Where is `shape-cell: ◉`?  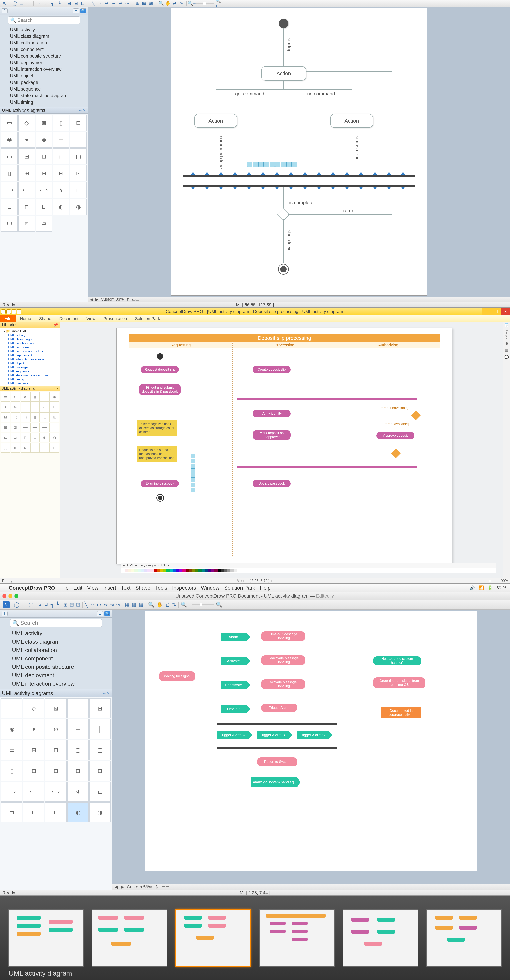 shape-cell: ◉ is located at coordinates (9, 140).